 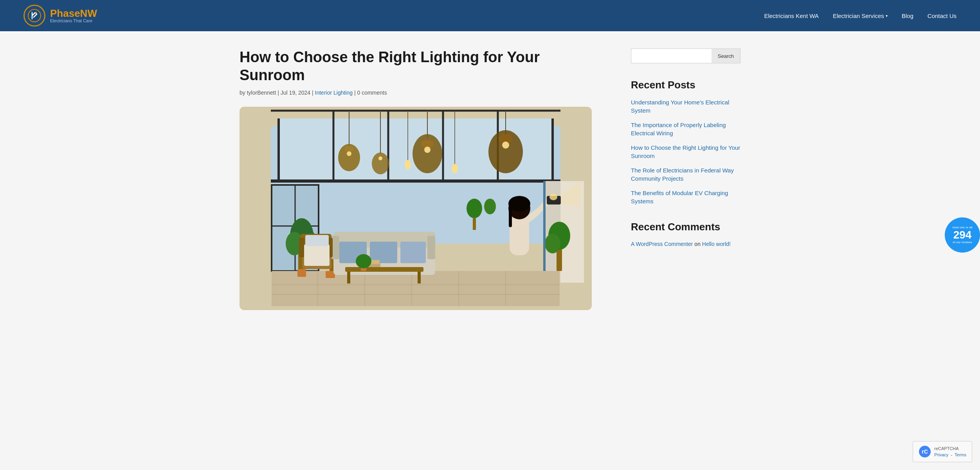 I want to click on logo-icon, so click(x=34, y=16).